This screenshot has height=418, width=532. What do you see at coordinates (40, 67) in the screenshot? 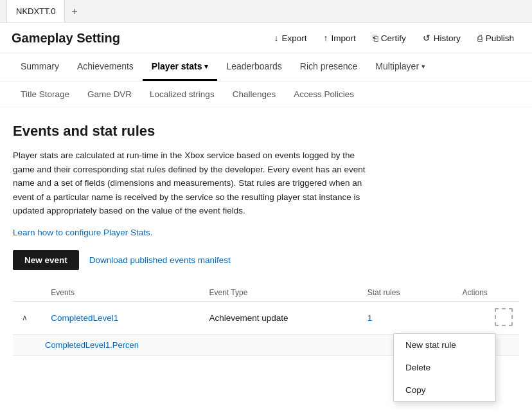
I see `nav-summary: Summary` at bounding box center [40, 67].